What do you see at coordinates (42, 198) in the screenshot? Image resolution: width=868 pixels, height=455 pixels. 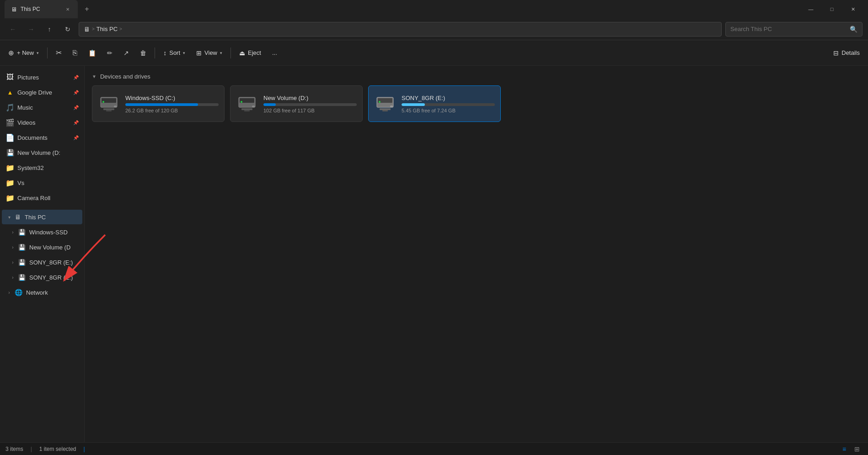 I see `sidebar-item-camera-roll: 📁 Camera Roll` at bounding box center [42, 198].